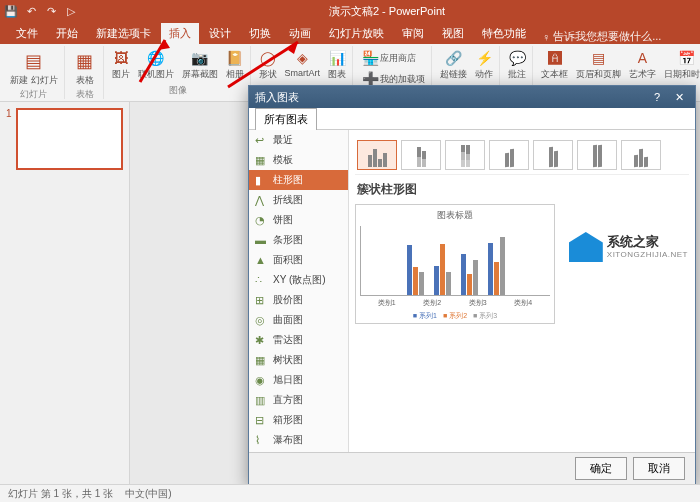 The image size is (700, 502). I want to click on preview-chart-title: 图表标题, so click(455, 216).